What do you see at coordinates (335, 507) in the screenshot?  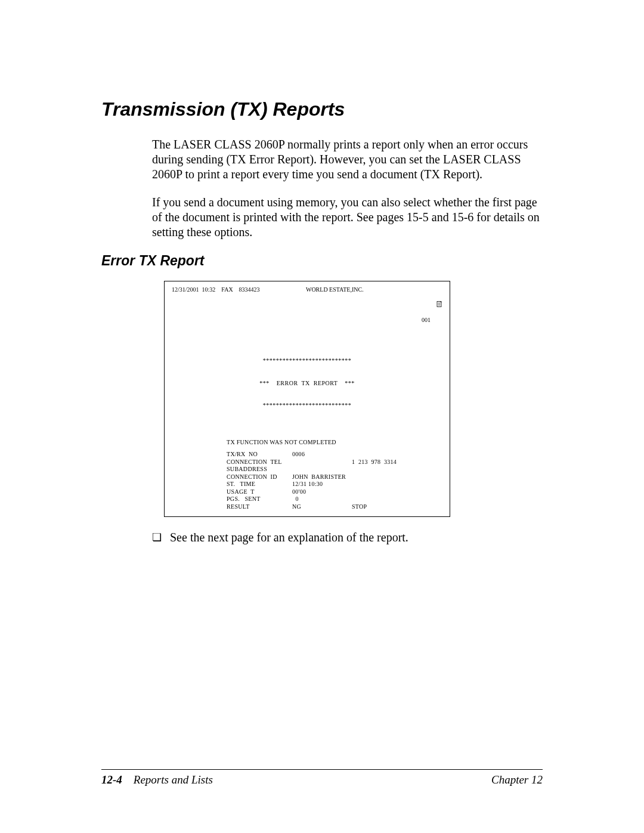 I see `report-row: RESULT NG STOP` at bounding box center [335, 507].